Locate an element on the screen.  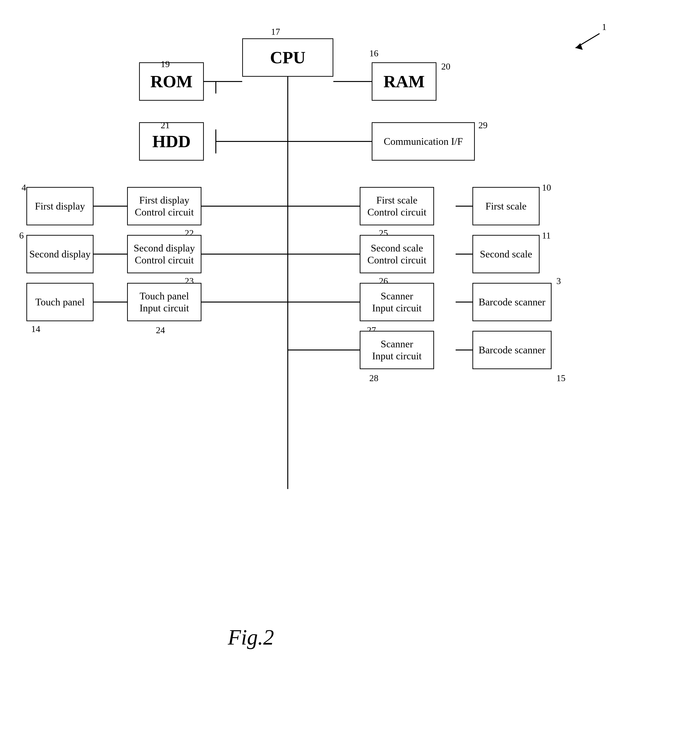
ref-1: 1 is located at coordinates (604, 27).